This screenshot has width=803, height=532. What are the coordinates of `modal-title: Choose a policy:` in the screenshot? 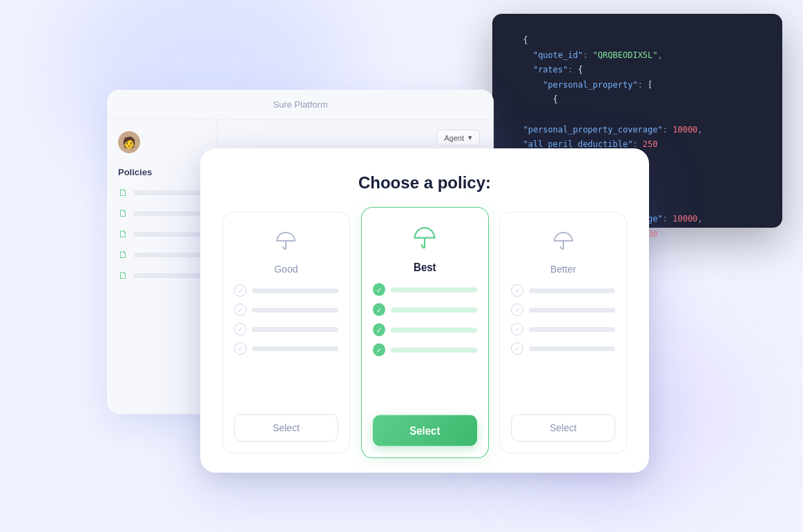 It's located at (425, 183).